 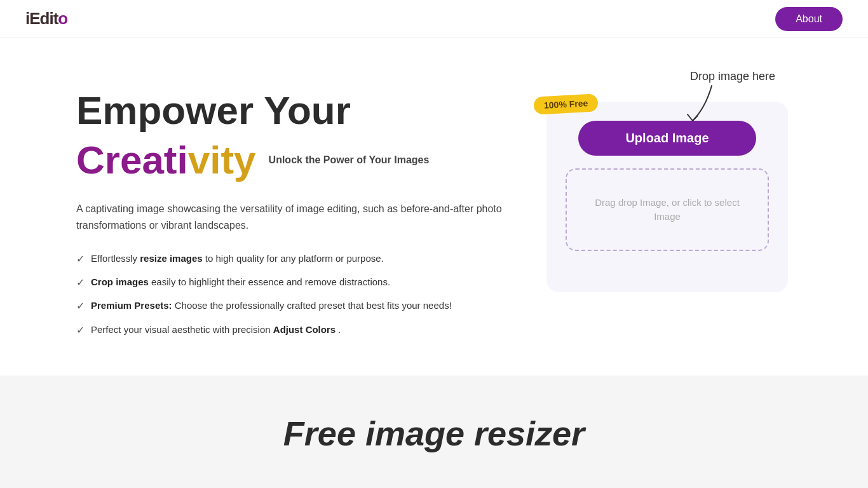 I want to click on free-badge: 100% Free, so click(x=566, y=104).